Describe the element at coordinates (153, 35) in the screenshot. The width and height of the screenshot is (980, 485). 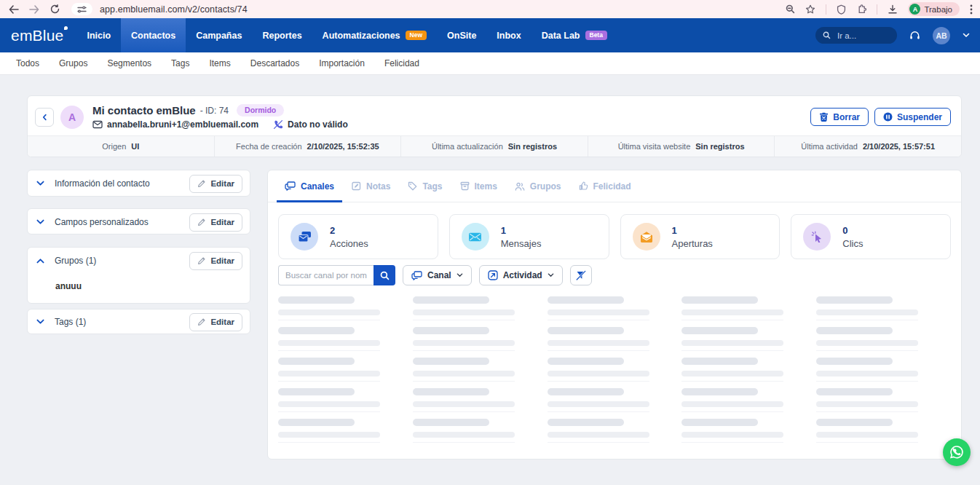
I see `nav-item-contactos: Contactos` at that location.